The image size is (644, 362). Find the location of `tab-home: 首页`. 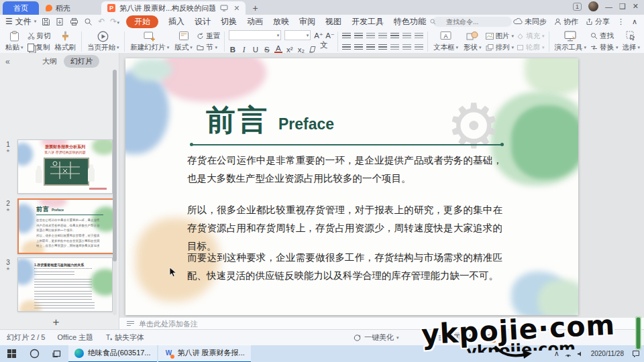

tab-home: 首页 is located at coordinates (21, 8).